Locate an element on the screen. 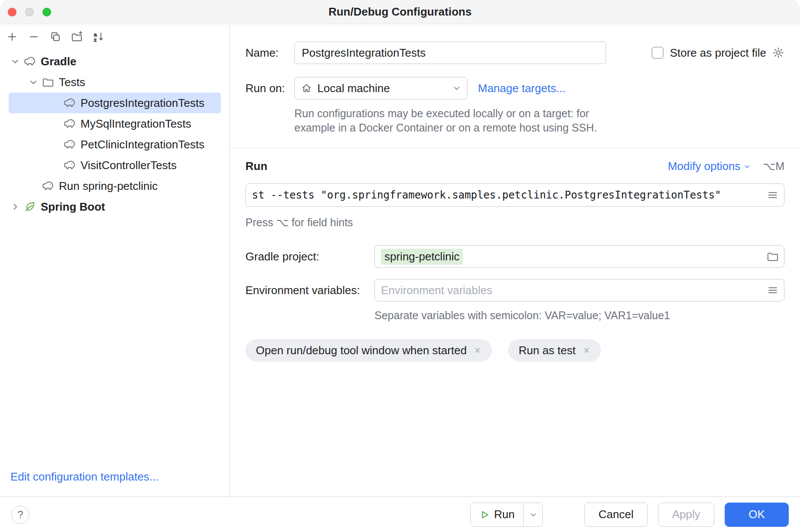  tree-item-label: Spring Boot is located at coordinates (73, 207).